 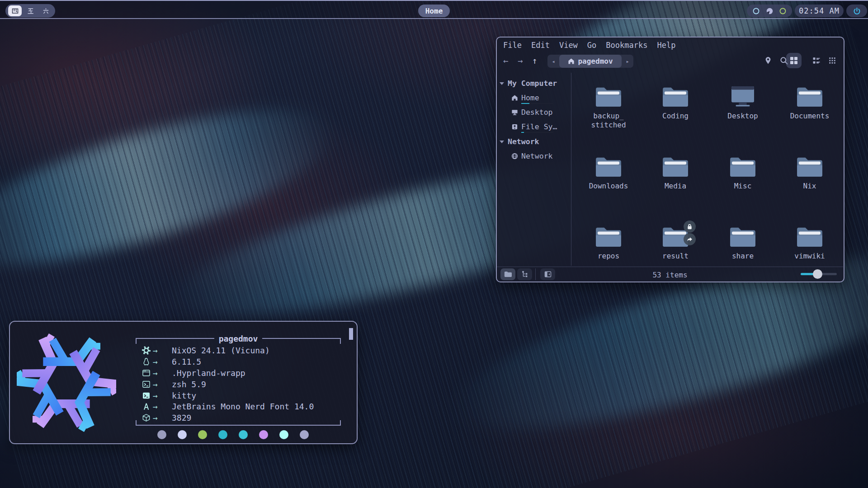 I want to click on power-button, so click(x=857, y=11).